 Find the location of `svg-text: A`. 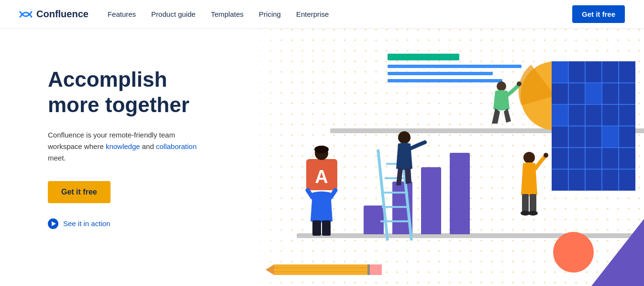

svg-text: A is located at coordinates (322, 177).